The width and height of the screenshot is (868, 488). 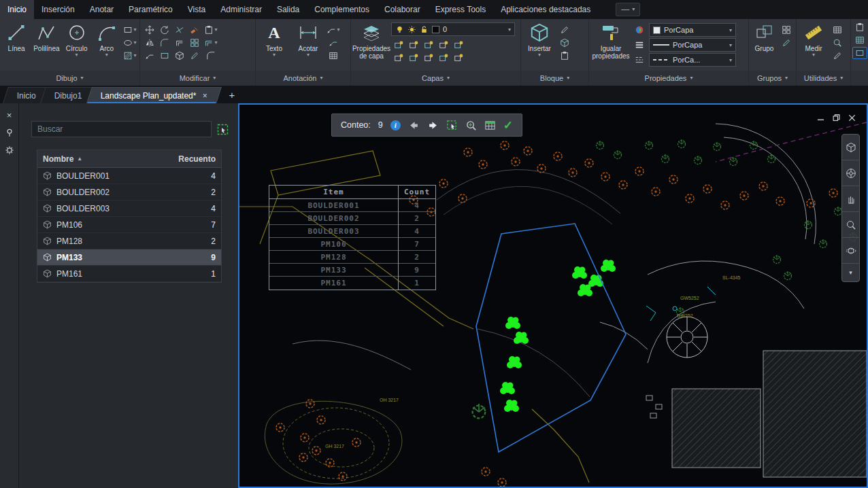 I want to click on chamfer-button, so click(x=211, y=56).